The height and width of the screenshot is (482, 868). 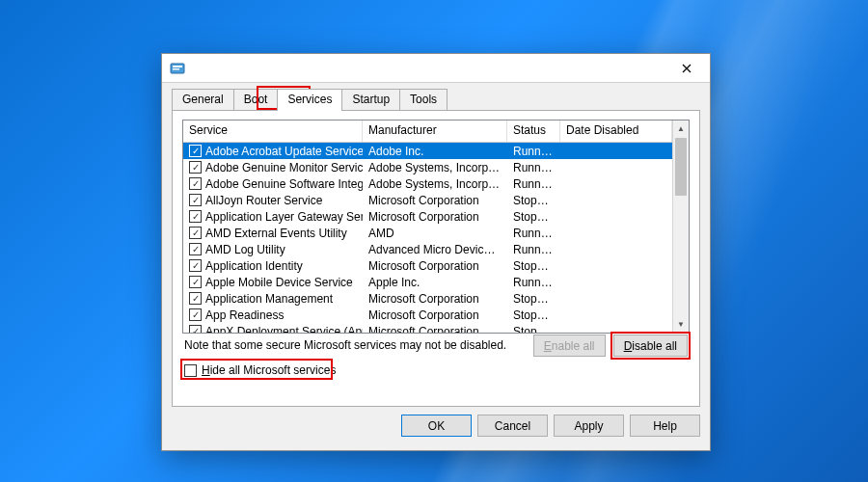 I want to click on service-name: Application Management, so click(x=269, y=299).